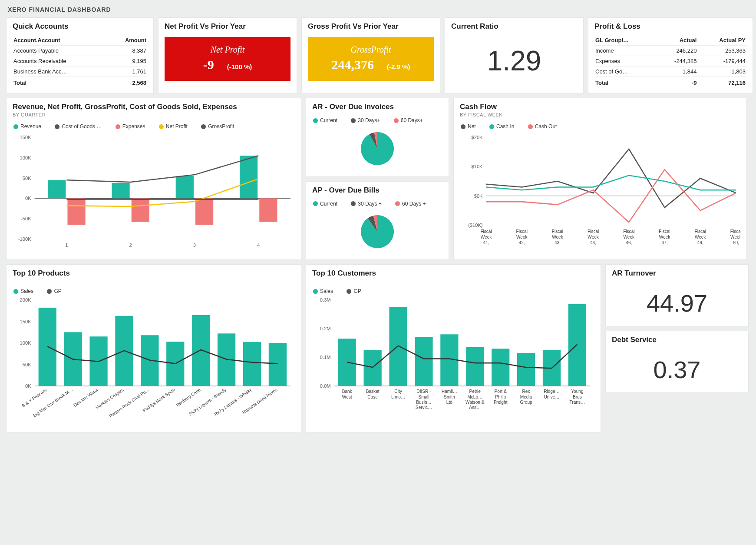 The width and height of the screenshot is (756, 545). Describe the element at coordinates (26, 157) in the screenshot. I see `svg-text: 100K` at that location.